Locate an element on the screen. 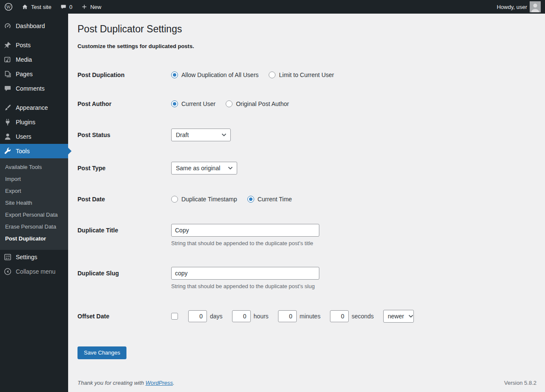  current-time-option: Current Time is located at coordinates (270, 199).